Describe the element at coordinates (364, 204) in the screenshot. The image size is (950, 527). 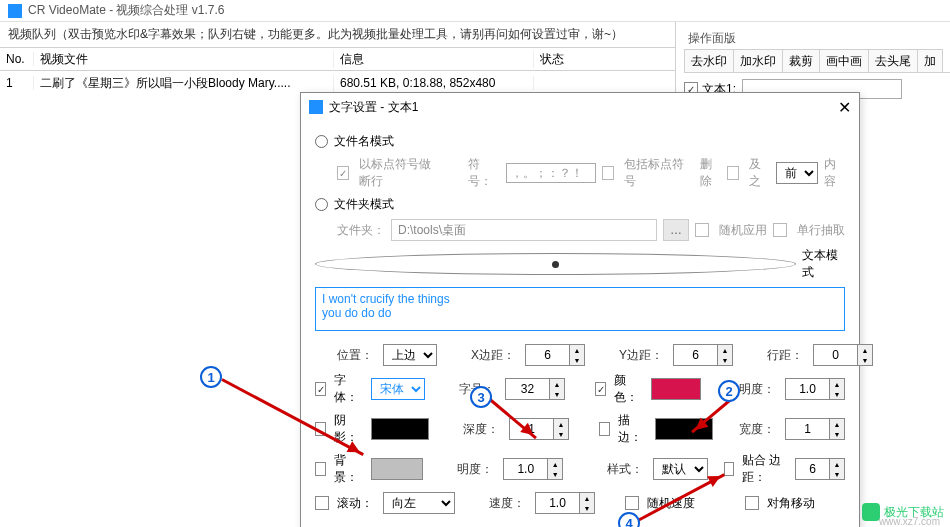
I see `folder-mode-label: 文件夹模式` at that location.